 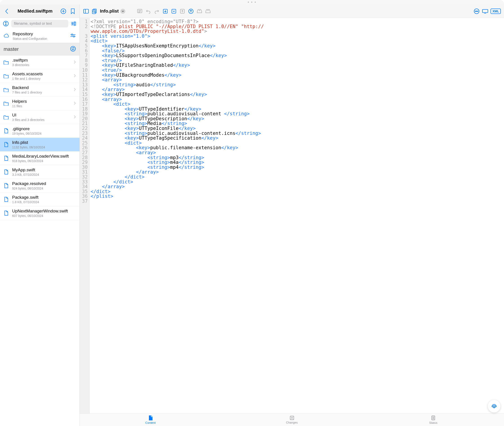 I want to click on repository-label: Repository, so click(x=40, y=34).